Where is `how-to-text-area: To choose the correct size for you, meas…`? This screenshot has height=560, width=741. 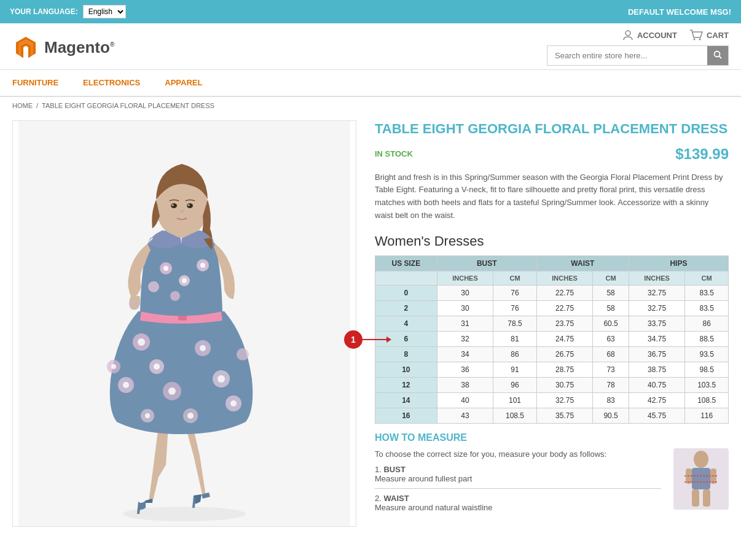 how-to-text-area: To choose the correct size for you, meas… is located at coordinates (518, 480).